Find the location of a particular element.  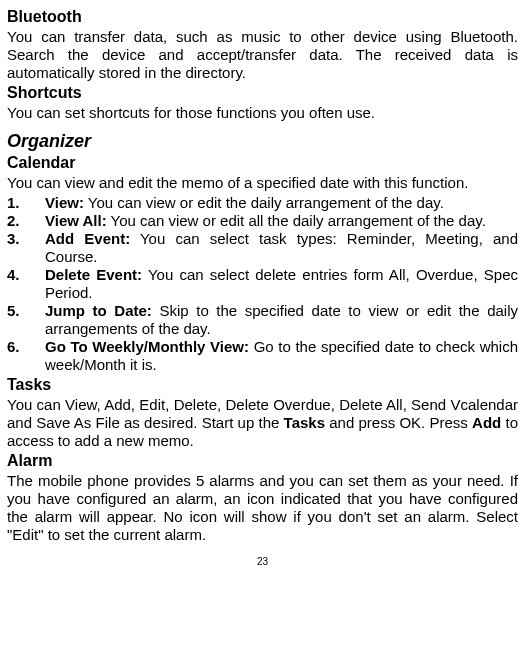

list-title: Jump to Date: is located at coordinates (98, 310).